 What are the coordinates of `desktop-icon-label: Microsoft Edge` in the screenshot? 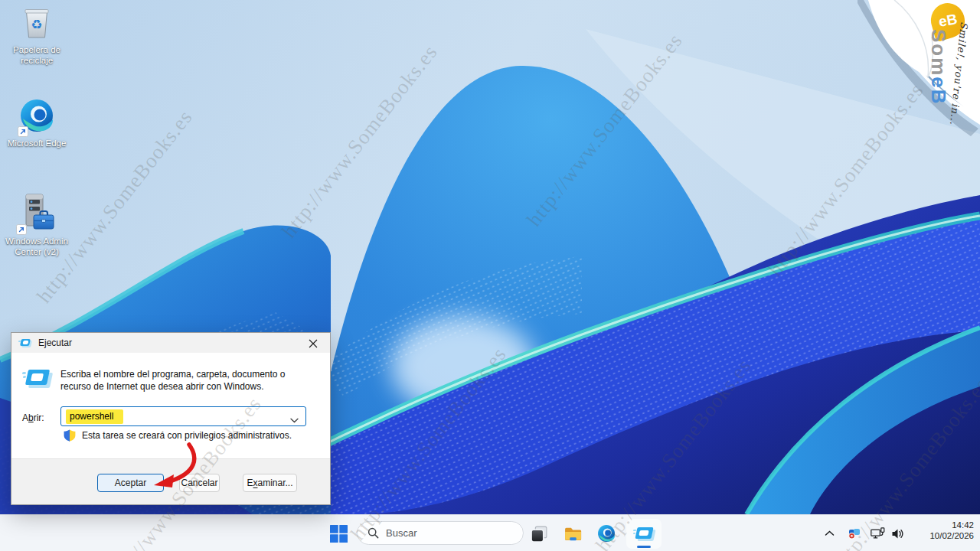 It's located at (37, 144).